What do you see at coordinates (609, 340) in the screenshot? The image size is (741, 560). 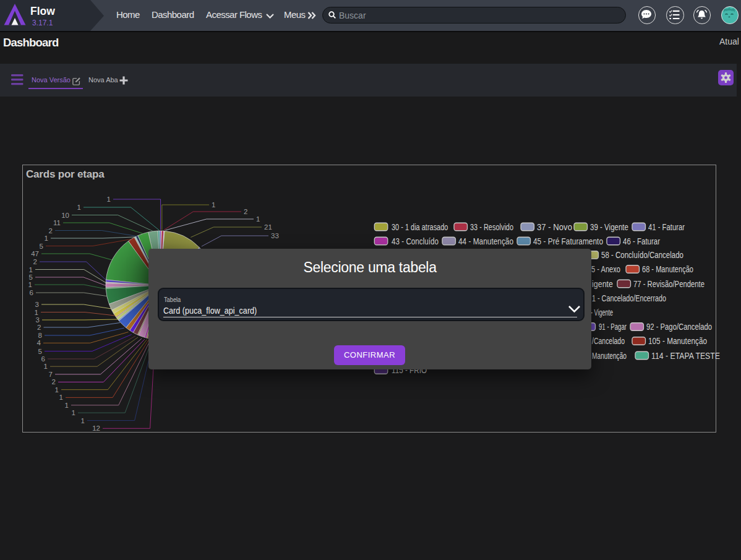 I see `svg-text: /Cancelado` at bounding box center [609, 340].